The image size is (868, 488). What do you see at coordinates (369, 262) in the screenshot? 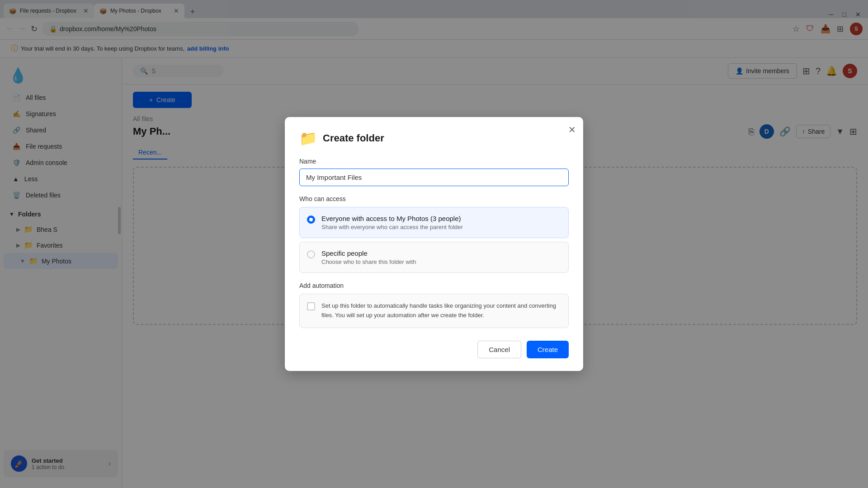
I see `option-specific-sublabel: Choose who to share this folder with` at bounding box center [369, 262].